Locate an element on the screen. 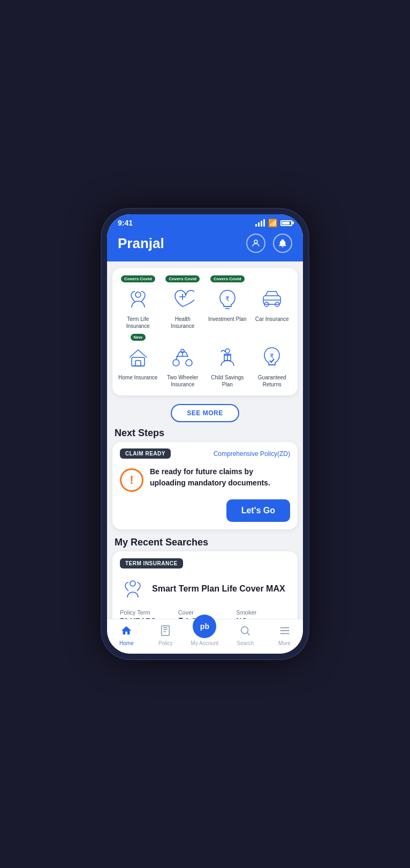 The width and height of the screenshot is (410, 868). investment-label: Investment Plan is located at coordinates (227, 319).